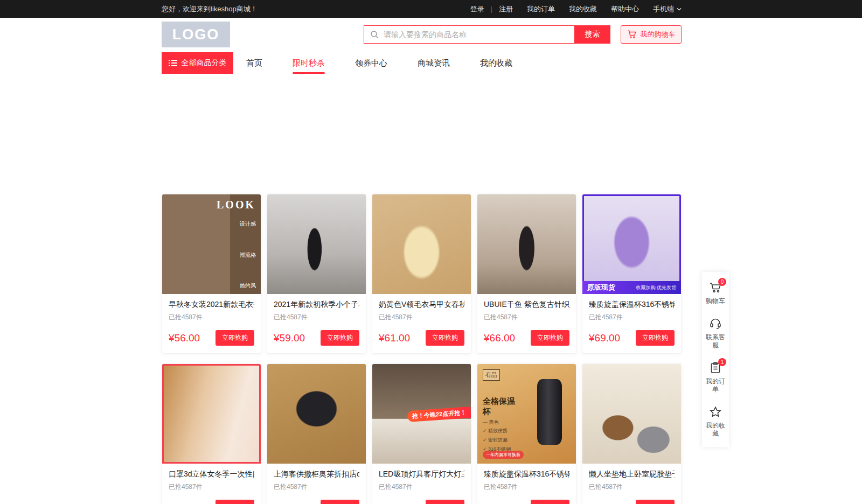 The image size is (862, 504). I want to click on image-bottom-banner: 原版现货 收藏加购 优先发货, so click(631, 288).